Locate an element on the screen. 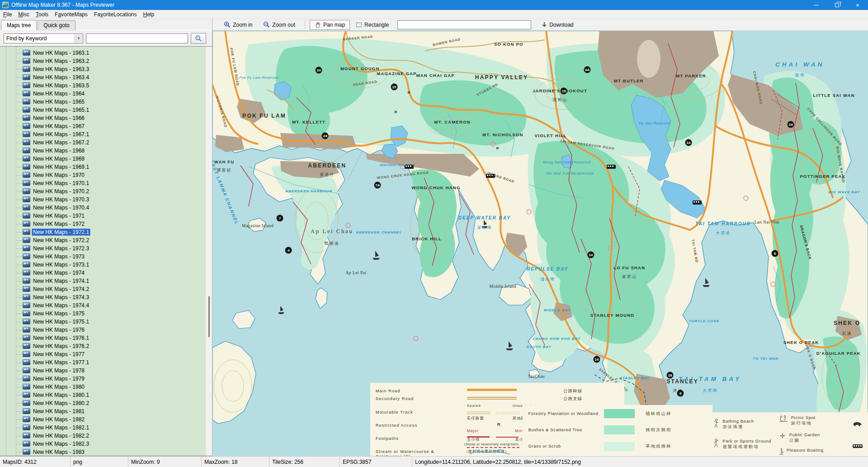  tree-item-label: New HK Maps - 1967.2 is located at coordinates (61, 143).